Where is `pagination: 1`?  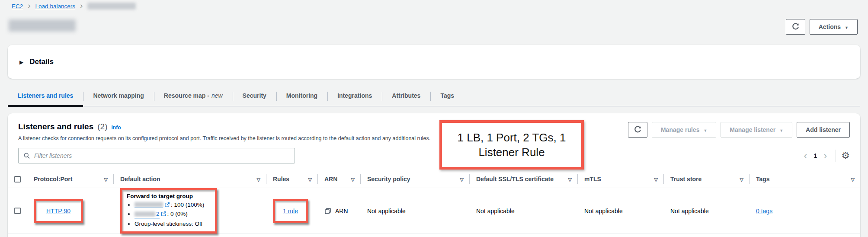 pagination: 1 is located at coordinates (825, 156).